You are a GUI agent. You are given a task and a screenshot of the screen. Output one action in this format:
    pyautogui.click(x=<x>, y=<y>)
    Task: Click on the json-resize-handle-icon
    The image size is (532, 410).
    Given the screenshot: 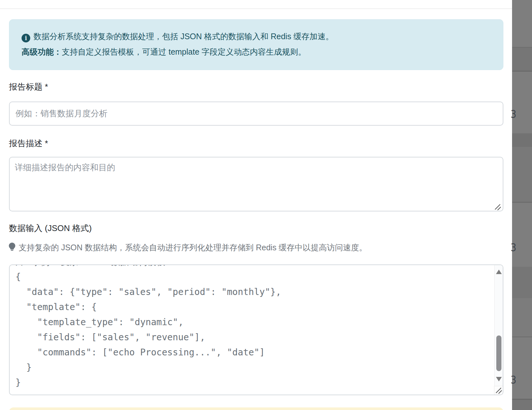 What is the action you would take?
    pyautogui.click(x=499, y=390)
    